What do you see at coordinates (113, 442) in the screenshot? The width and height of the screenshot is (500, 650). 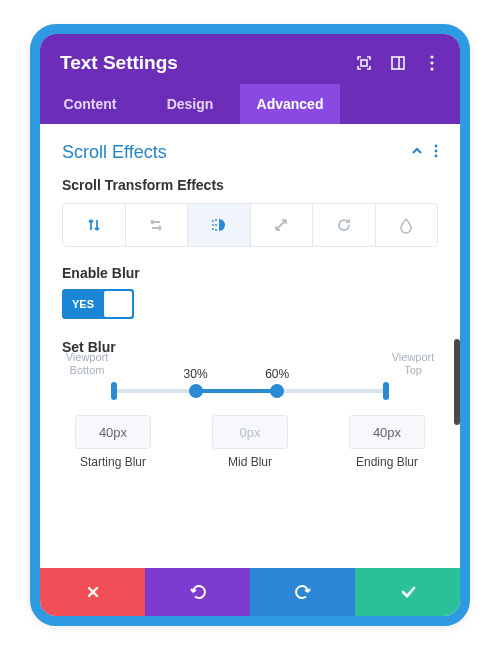 I see `starting-blur-col: 40px Starting Blur` at bounding box center [113, 442].